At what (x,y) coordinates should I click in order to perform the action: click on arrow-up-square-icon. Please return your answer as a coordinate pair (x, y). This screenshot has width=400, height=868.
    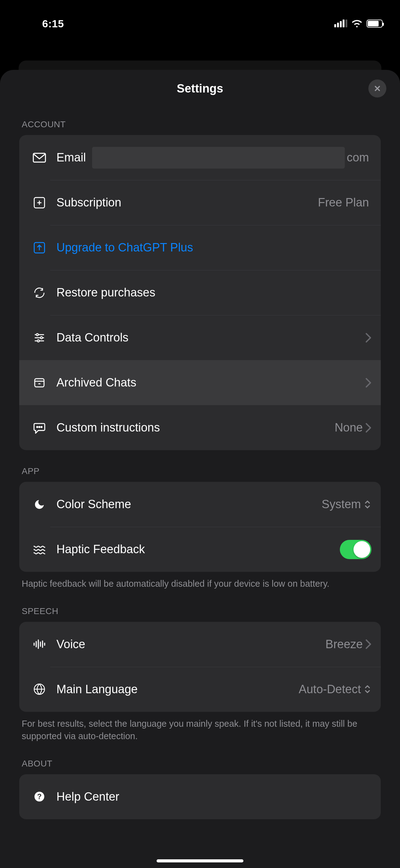
    Looking at the image, I should click on (39, 248).